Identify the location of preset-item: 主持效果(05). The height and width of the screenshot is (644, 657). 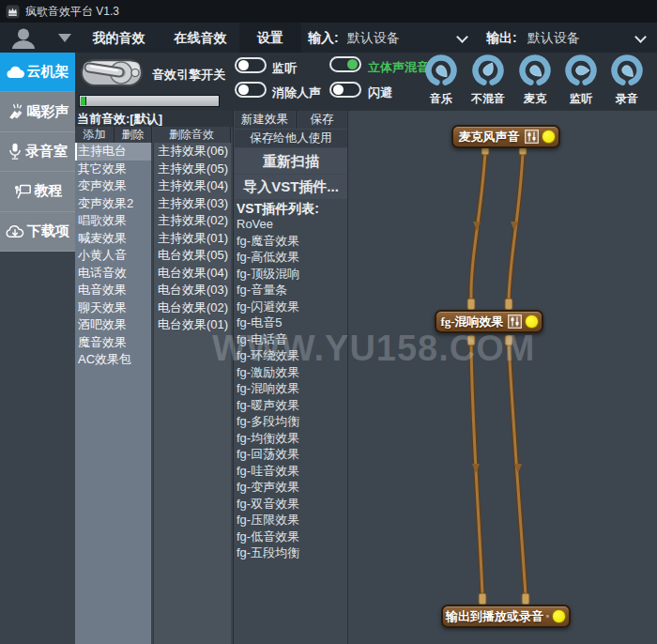
(192, 169).